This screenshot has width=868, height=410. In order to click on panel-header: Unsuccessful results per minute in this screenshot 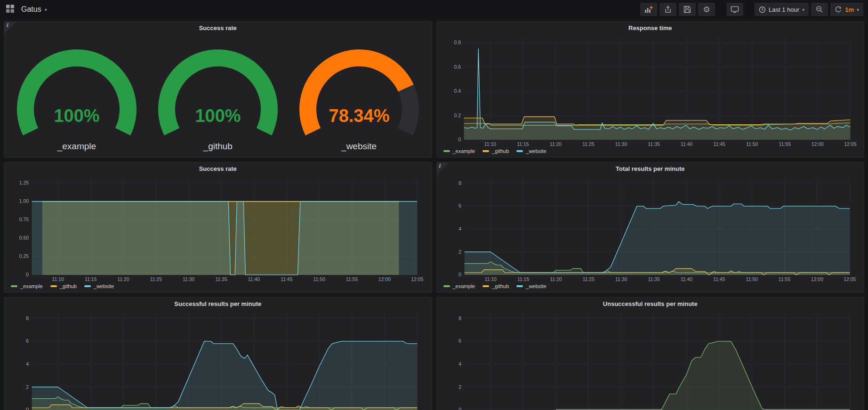, I will do `click(651, 304)`.